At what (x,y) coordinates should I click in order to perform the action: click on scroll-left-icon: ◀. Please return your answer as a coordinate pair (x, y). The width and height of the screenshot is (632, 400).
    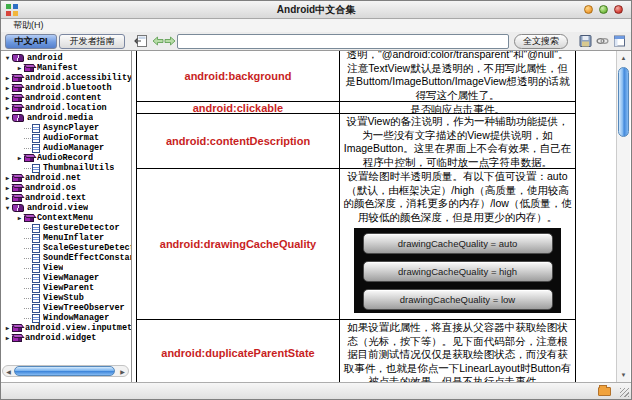
    Looking at the image, I should click on (8, 371).